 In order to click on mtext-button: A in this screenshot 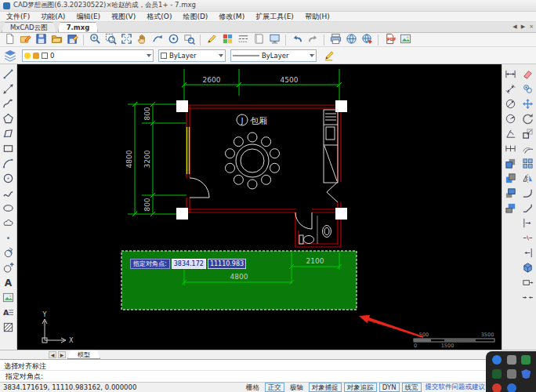, I will do `click(9, 313)`.